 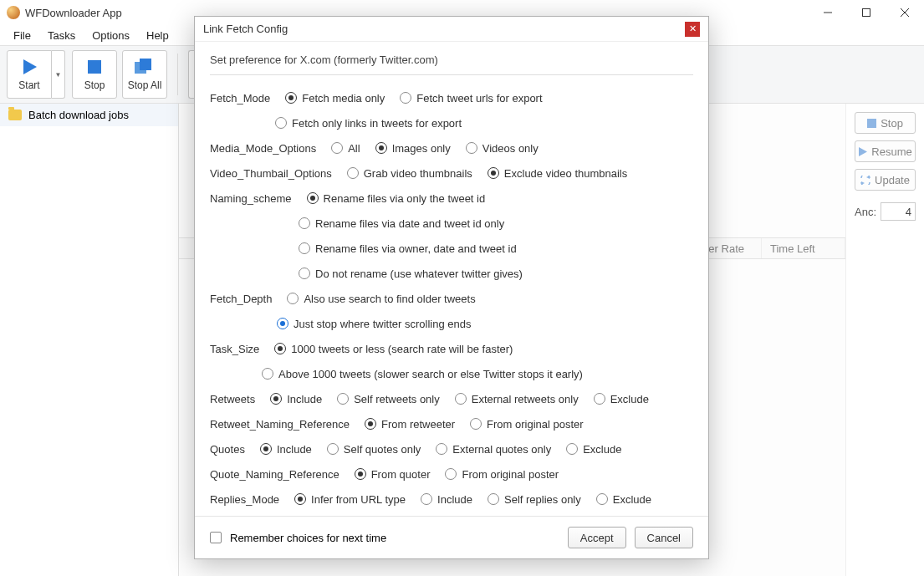 What do you see at coordinates (177, 74) in the screenshot?
I see `toolbar-separator` at bounding box center [177, 74].